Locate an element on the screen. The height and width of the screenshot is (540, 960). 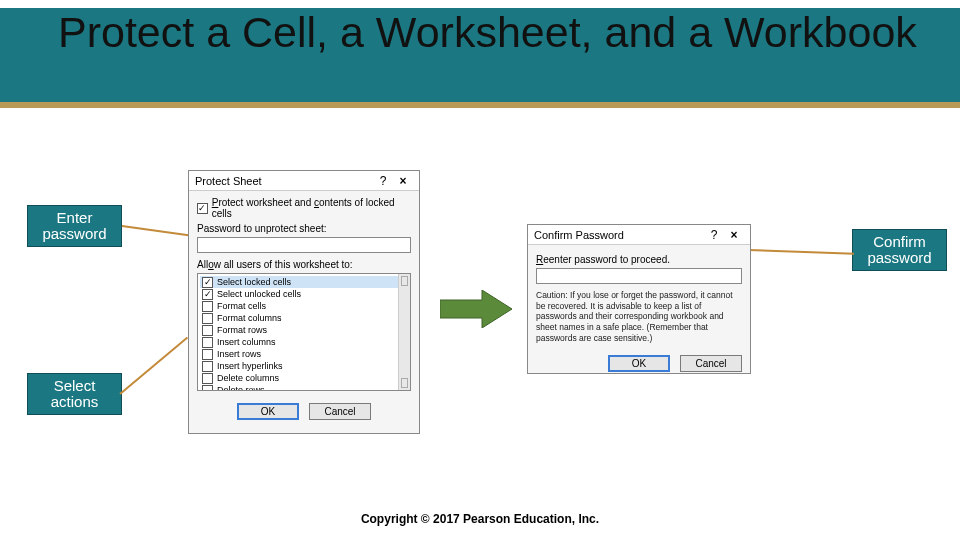
permission-label: Format rows is located at coordinates (242, 330).